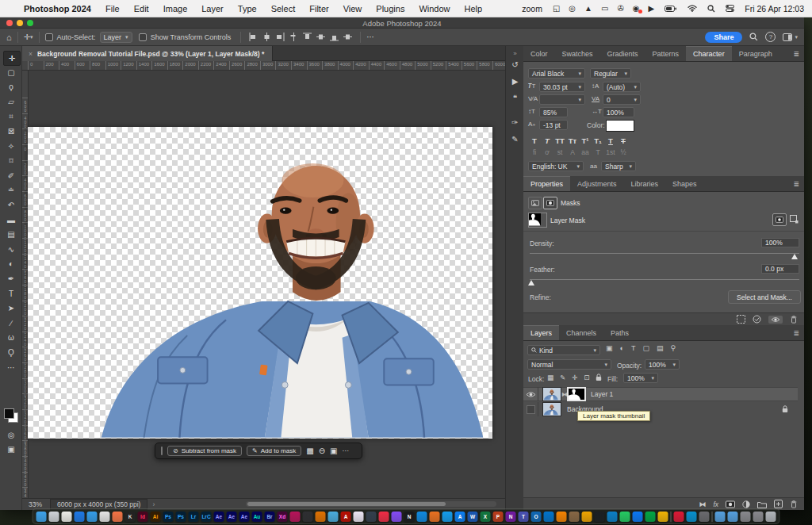  Describe the element at coordinates (474, 9) in the screenshot. I see `menu-help: Help` at that location.